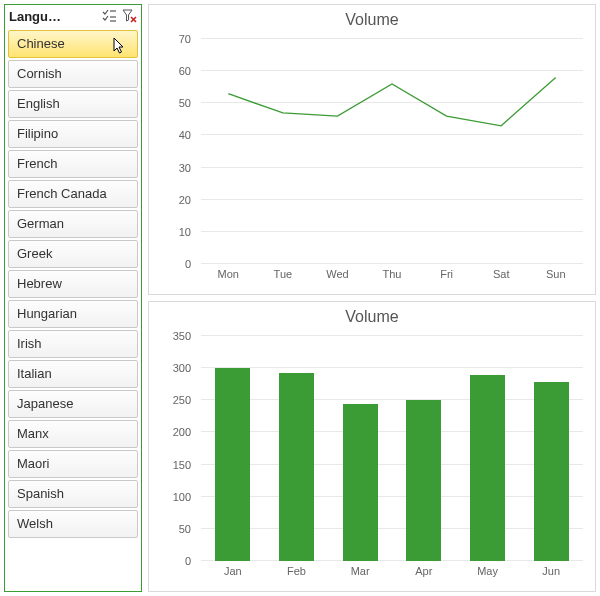 Image resolution: width=600 pixels, height=596 pixels. What do you see at coordinates (73, 224) in the screenshot?
I see `slicer-item-german: German` at bounding box center [73, 224].